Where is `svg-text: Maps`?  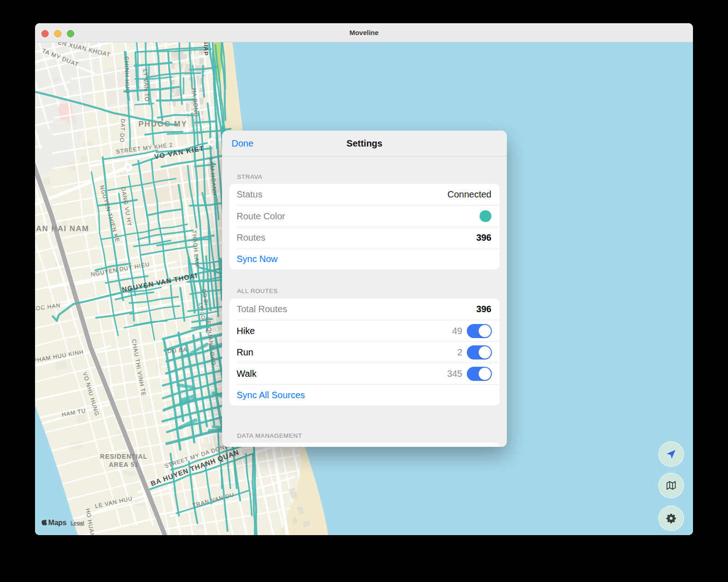 svg-text: Maps is located at coordinates (57, 522).